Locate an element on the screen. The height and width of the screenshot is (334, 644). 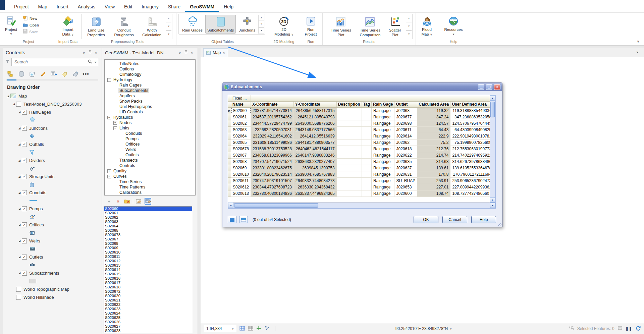
layer-symbol-junction is located at coordinates (53, 136).